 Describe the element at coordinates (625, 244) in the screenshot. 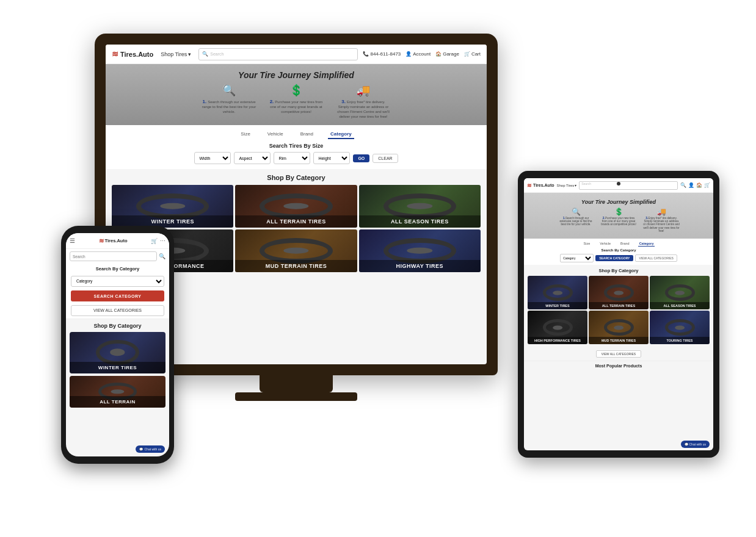

I see `tablet-tab-brand: Brand` at that location.